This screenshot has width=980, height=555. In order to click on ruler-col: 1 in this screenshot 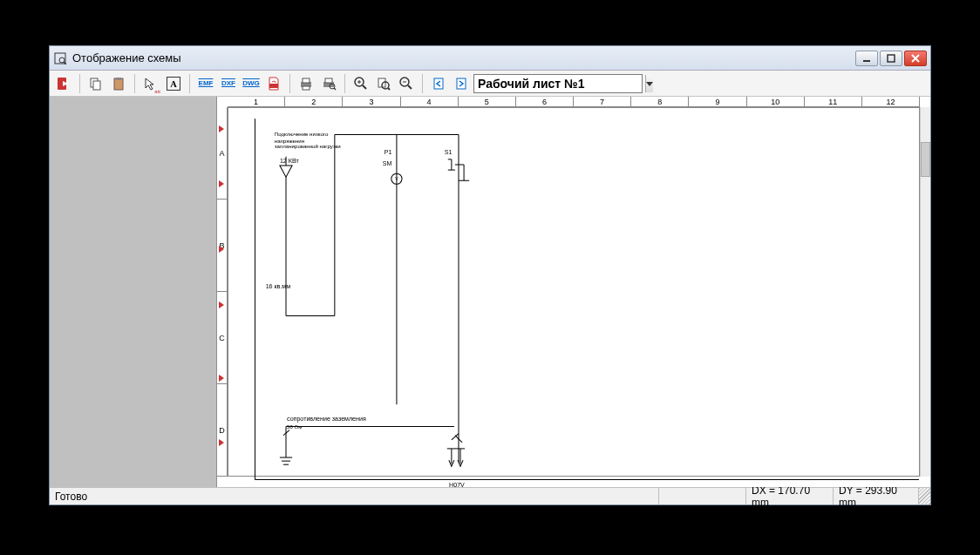, I will do `click(256, 101)`.